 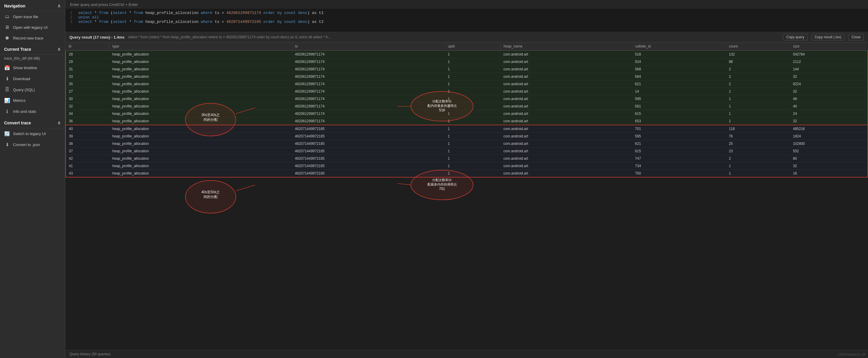 I want to click on query-editor: 1 select * from (select * from heap_prof…, so click(x=467, y=20).